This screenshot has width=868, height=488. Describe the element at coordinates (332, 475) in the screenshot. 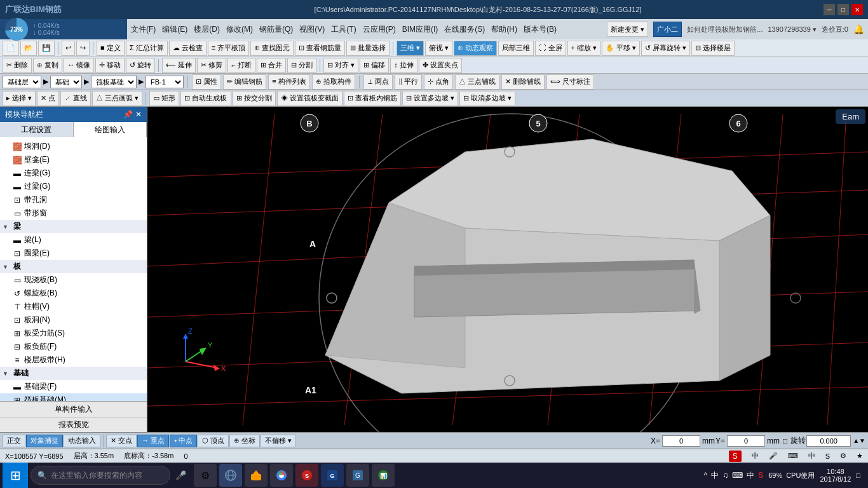

I see `taskbar-app-glodon: G` at that location.